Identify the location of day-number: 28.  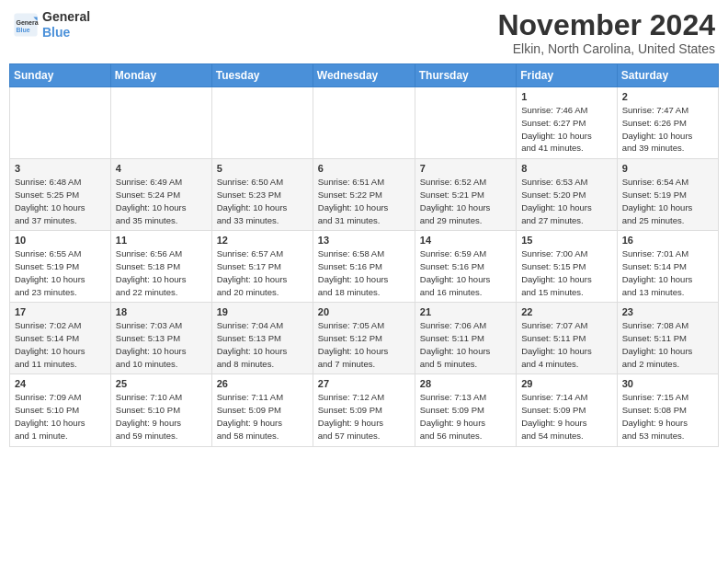
(465, 384).